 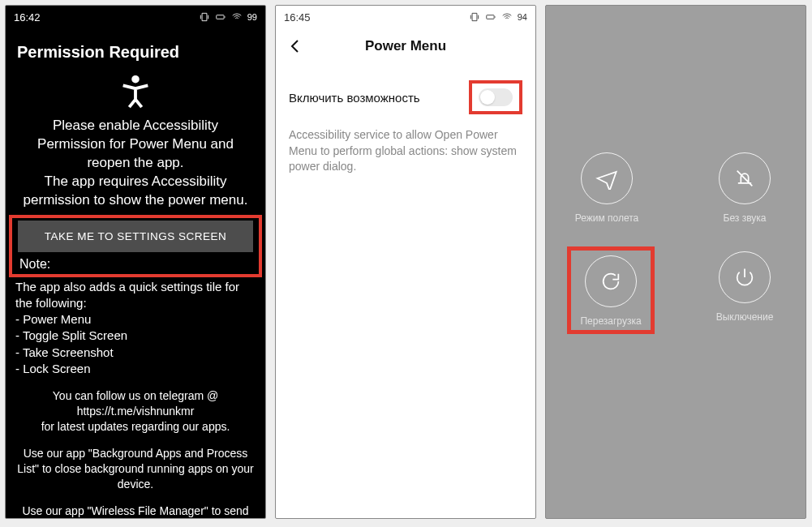 I want to click on status-time: 16:45, so click(x=297, y=18).